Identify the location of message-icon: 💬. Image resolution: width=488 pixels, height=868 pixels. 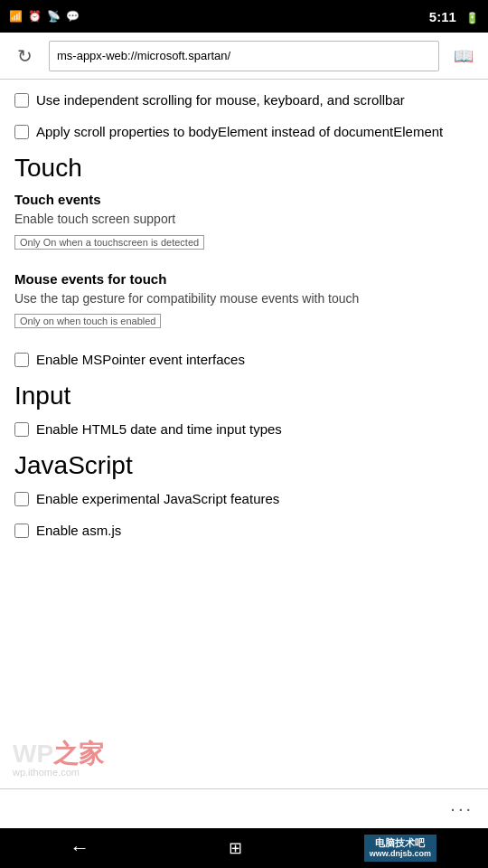
(72, 16).